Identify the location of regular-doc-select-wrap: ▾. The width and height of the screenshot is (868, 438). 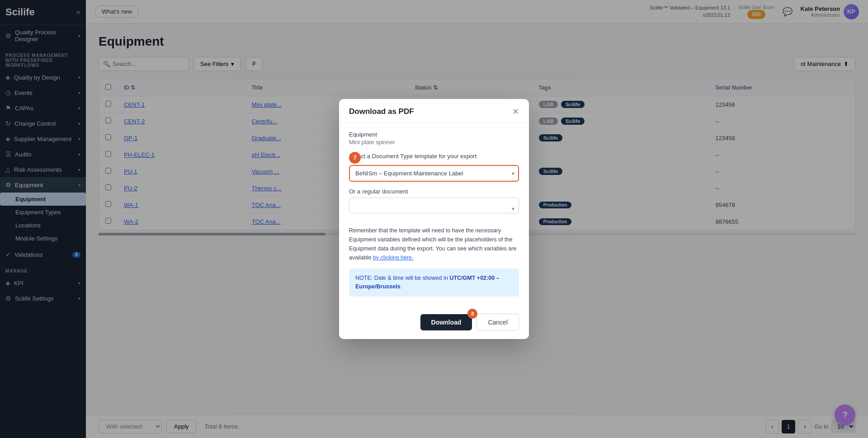
(434, 209).